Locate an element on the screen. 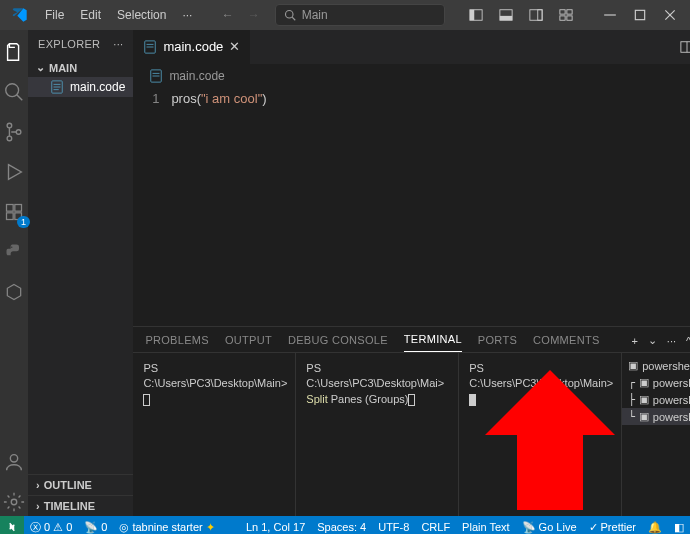 This screenshot has height=534, width=690. panel-tab-problems: PROBLEMS is located at coordinates (177, 343).